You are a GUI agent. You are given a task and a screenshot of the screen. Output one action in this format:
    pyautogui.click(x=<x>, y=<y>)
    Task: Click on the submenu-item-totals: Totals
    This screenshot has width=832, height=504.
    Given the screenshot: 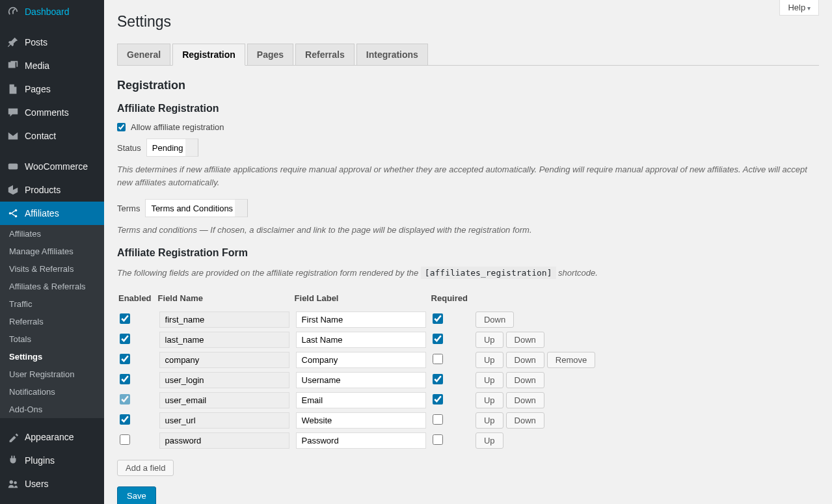 What is the action you would take?
    pyautogui.click(x=52, y=339)
    